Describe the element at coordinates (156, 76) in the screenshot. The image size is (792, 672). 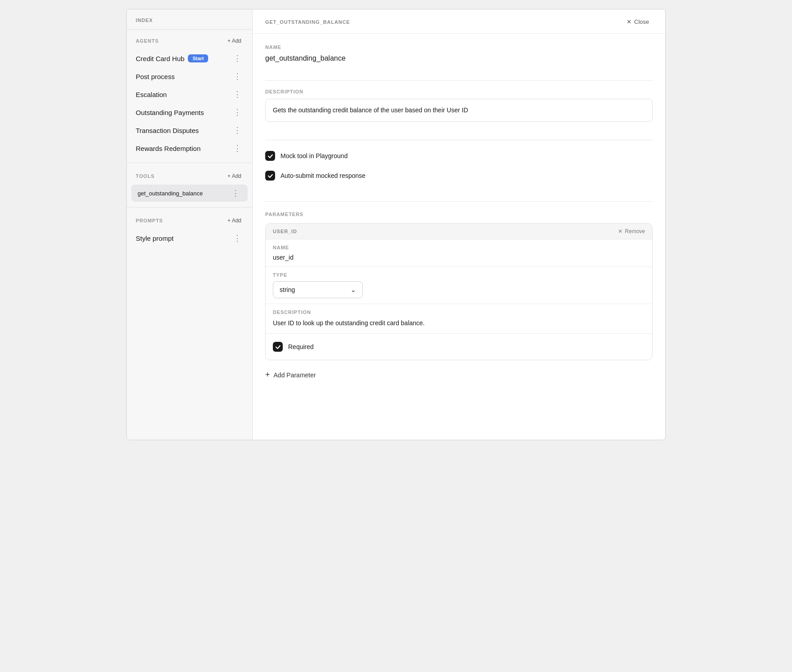
I see `agent-label-post-process: Post process` at that location.